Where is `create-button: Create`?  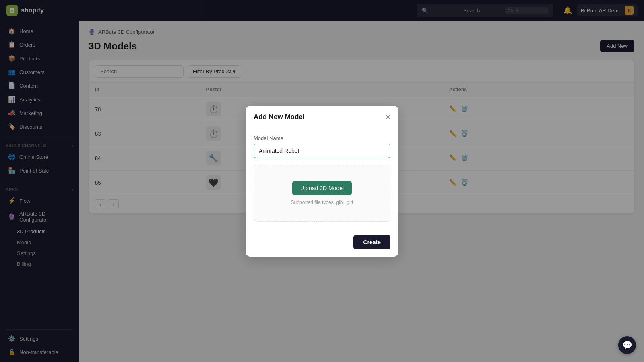
create-button: Create is located at coordinates (372, 242).